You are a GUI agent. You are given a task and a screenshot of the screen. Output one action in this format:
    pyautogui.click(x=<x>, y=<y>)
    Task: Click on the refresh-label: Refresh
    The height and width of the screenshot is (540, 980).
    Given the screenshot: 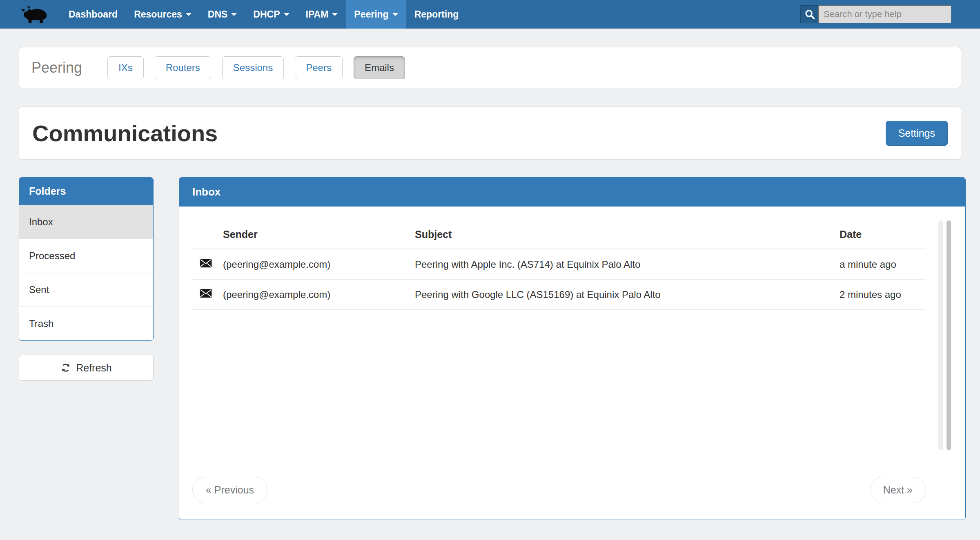 What is the action you would take?
    pyautogui.click(x=94, y=368)
    